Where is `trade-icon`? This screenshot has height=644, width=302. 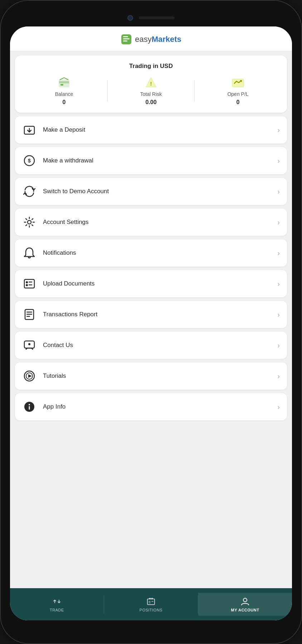
trade-icon is located at coordinates (57, 601).